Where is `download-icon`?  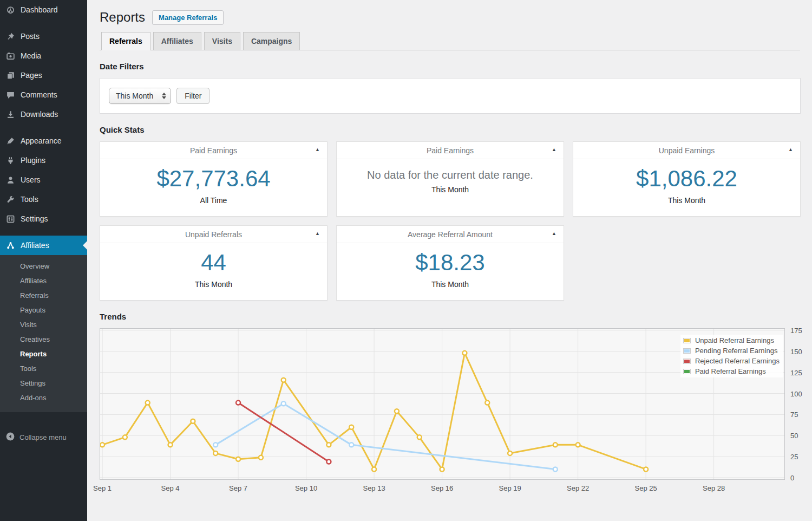
download-icon is located at coordinates (10, 114).